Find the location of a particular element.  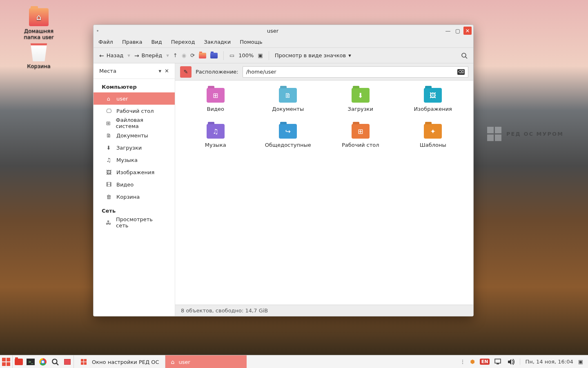

tray-menu-icon: ⋮ is located at coordinates (462, 361).